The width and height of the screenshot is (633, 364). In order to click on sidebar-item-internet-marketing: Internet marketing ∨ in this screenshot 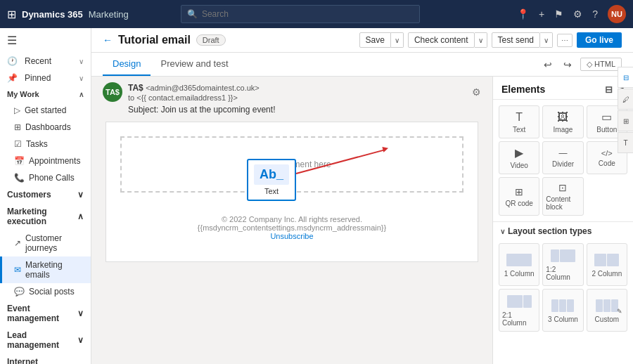, I will do `click(45, 358)`.